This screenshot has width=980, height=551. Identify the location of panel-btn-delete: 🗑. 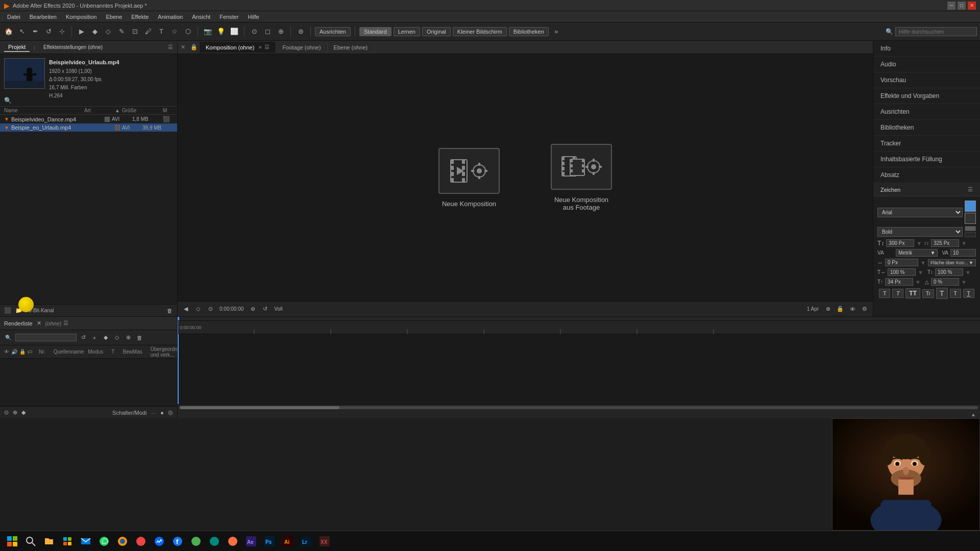
(169, 311).